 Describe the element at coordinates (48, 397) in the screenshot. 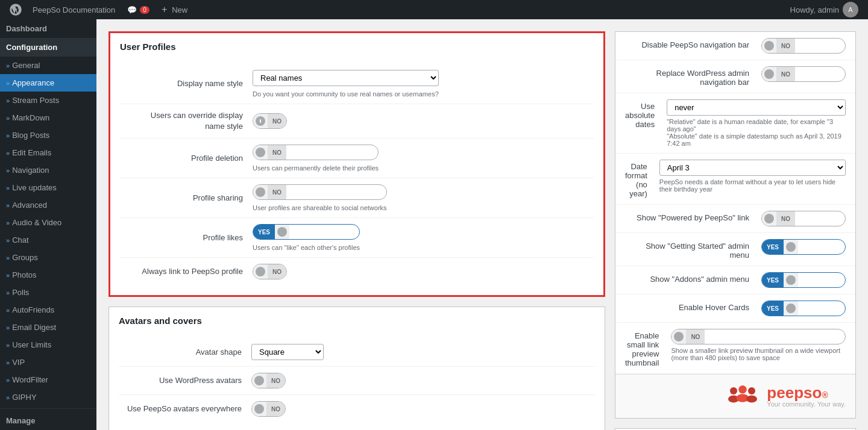

I see `sidebar-item-giphy: » GIPHY` at that location.